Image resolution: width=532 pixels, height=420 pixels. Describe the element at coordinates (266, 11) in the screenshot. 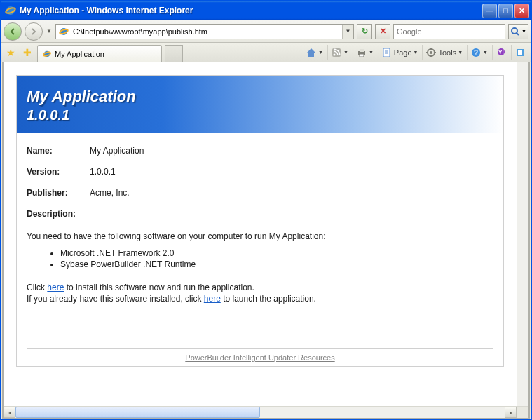

I see `titlebar: My Application - Windows Internet Explor…` at that location.